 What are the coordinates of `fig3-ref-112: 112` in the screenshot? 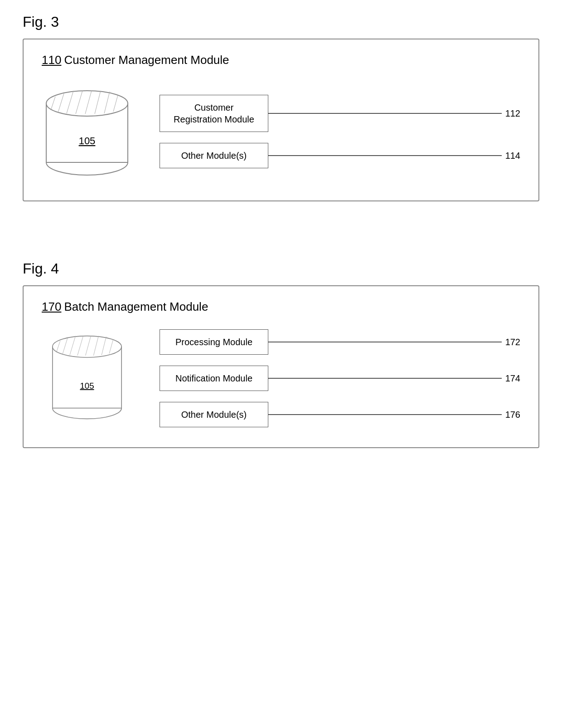 It's located at (511, 113).